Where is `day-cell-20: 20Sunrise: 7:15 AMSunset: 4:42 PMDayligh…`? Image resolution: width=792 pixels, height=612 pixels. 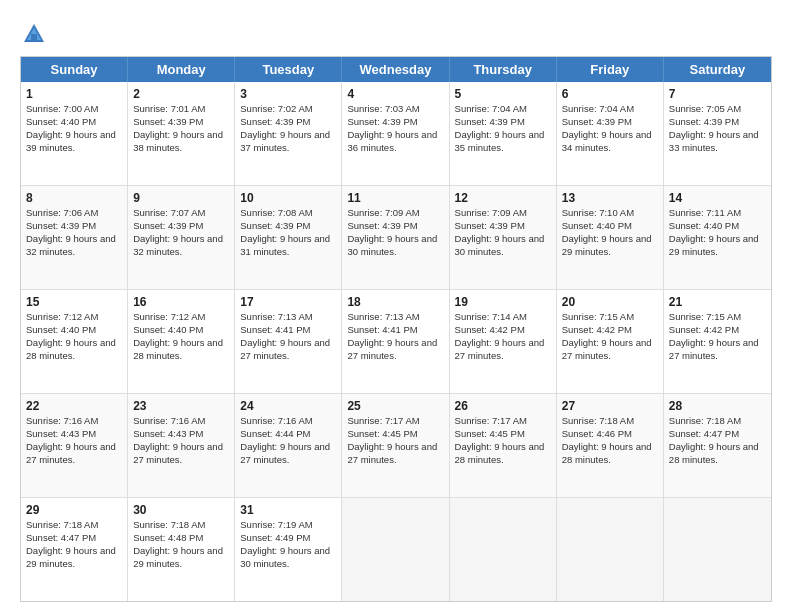 day-cell-20: 20Sunrise: 7:15 AMSunset: 4:42 PMDayligh… is located at coordinates (610, 342).